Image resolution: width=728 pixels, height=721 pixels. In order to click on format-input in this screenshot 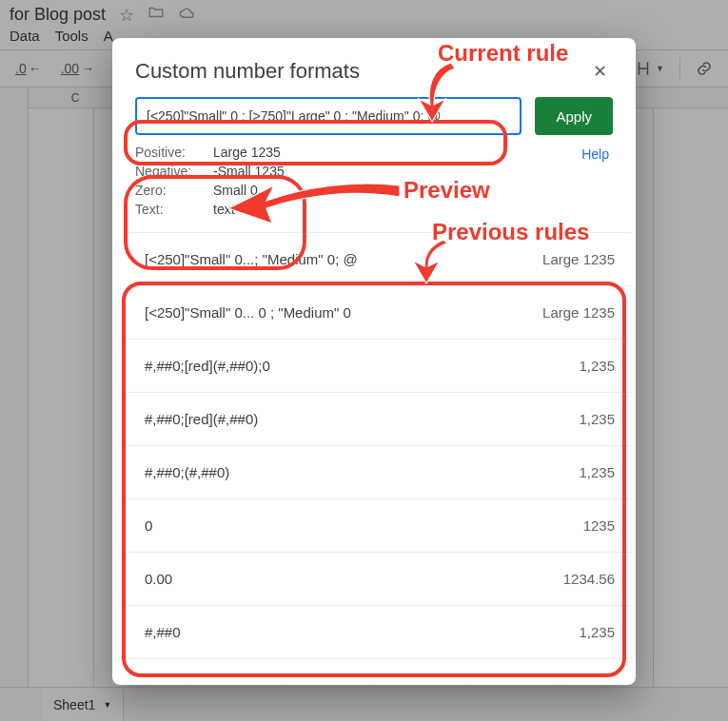, I will do `click(328, 116)`.